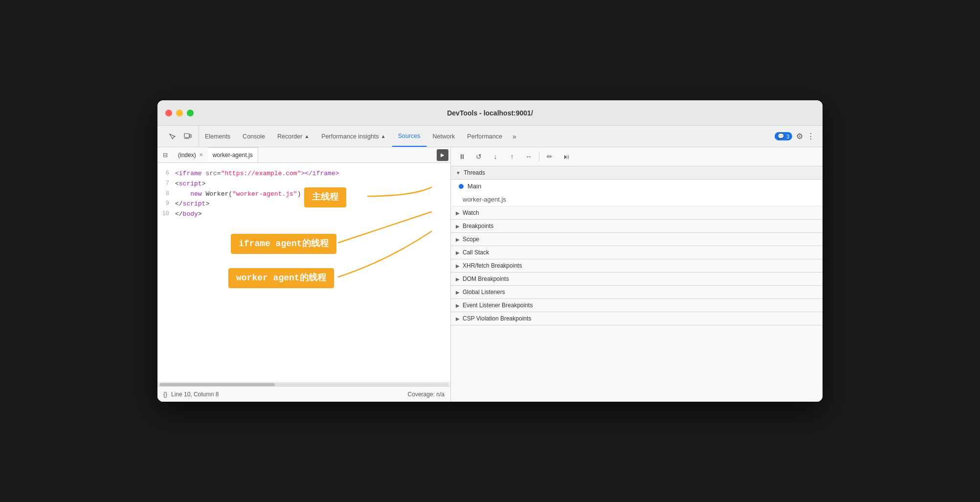  I want to click on xhr-breakpoints-section-header: ▶ XHR/fetch Breakpoints, so click(637, 266).